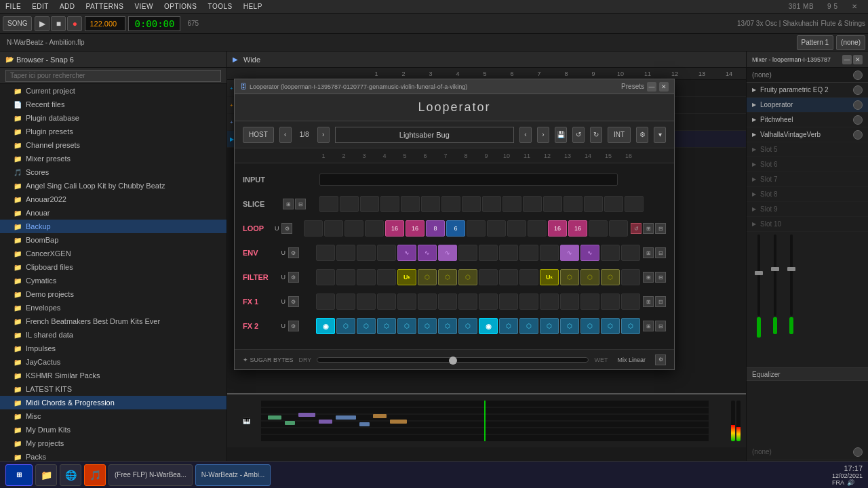 This screenshot has height=488, width=868. Describe the element at coordinates (468, 326) in the screenshot. I see `fx2-cell-8: ⬡` at that location.